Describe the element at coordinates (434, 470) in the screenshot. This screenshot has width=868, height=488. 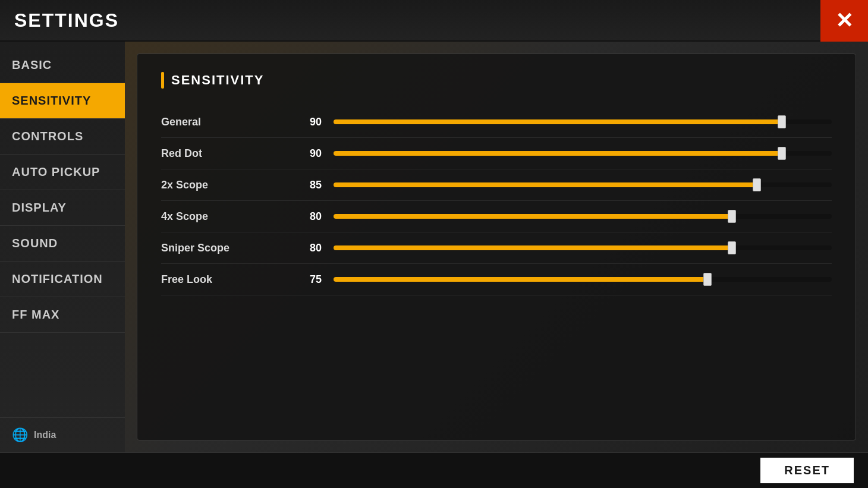
I see `bottom-bar: RESET` at that location.